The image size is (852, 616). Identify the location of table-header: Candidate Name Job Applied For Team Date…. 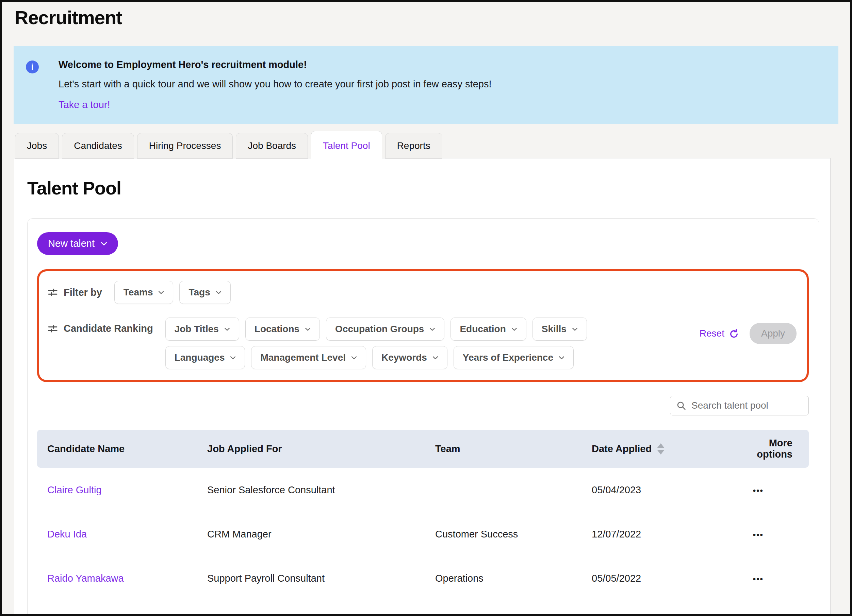
(423, 449).